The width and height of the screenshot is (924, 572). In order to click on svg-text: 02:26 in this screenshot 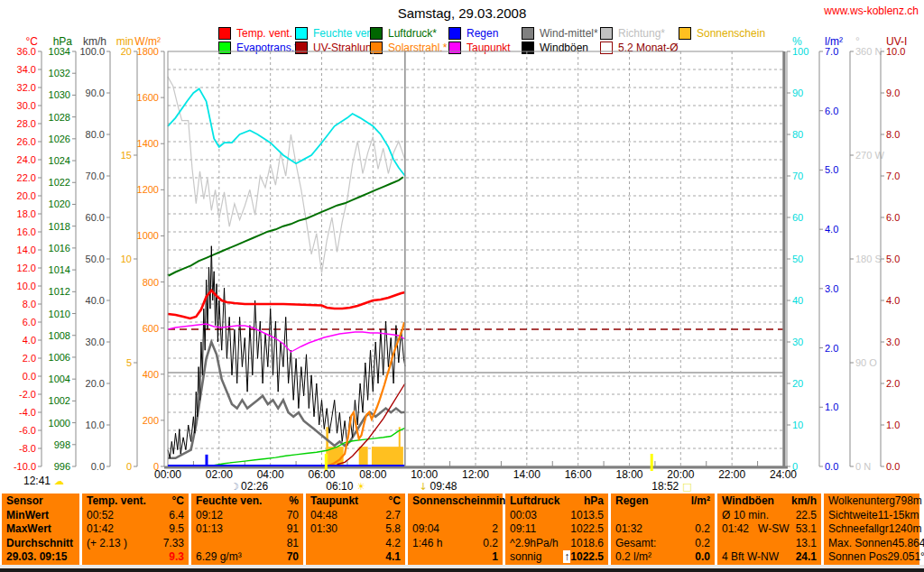, I will do `click(254, 486)`.